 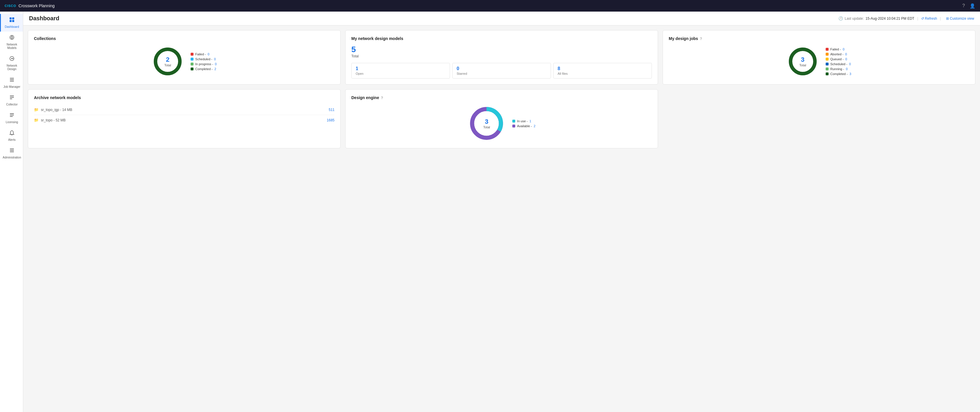 I want to click on design-jobs-legend: Failed - 0 Aborted - 0 Queued - 0 S, so click(x=838, y=62).